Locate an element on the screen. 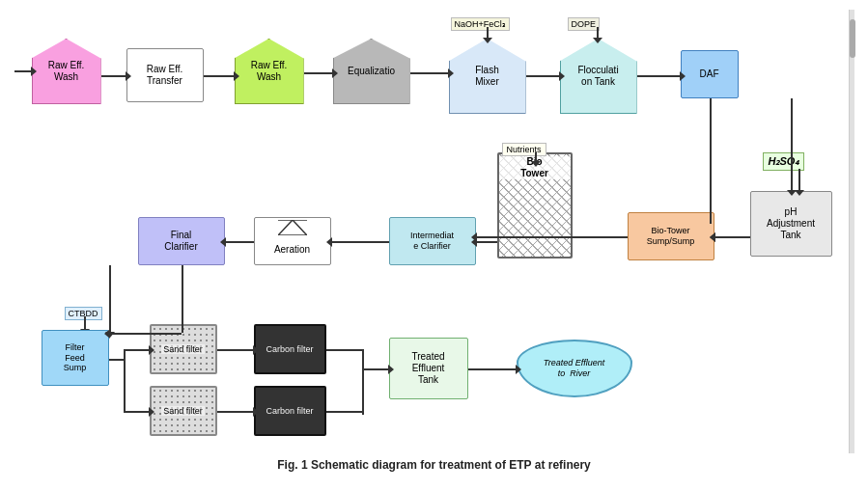 This screenshot has height=490, width=868. arrow-split-bot is located at coordinates (137, 412).